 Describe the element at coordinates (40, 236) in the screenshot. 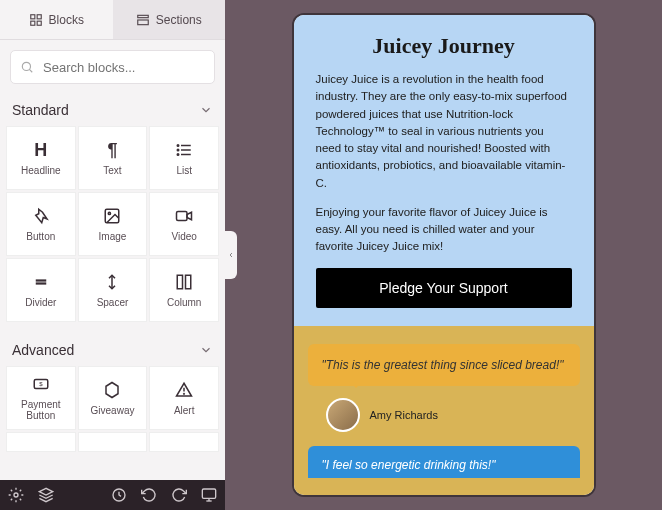

I see `block-label: Button` at that location.